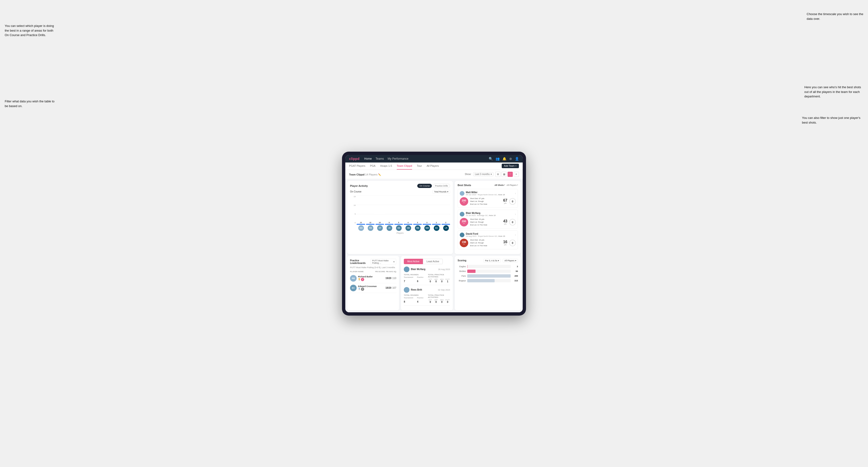 This screenshot has height=467, width=868. I want to click on nav-link-performance: My Performance, so click(398, 159).